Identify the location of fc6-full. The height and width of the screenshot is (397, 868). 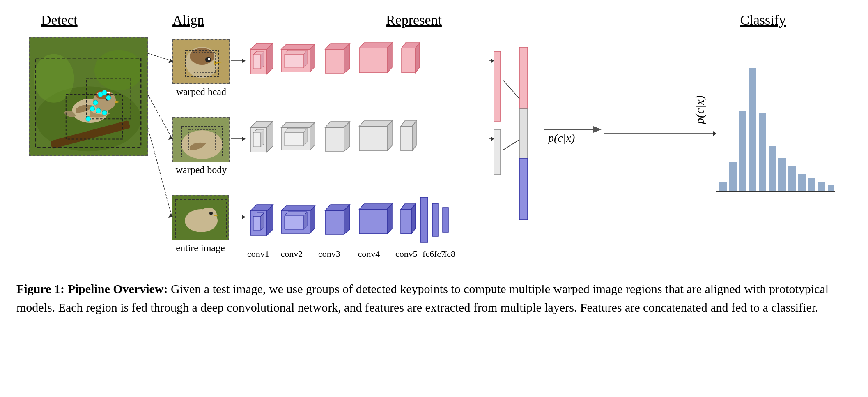
(424, 220).